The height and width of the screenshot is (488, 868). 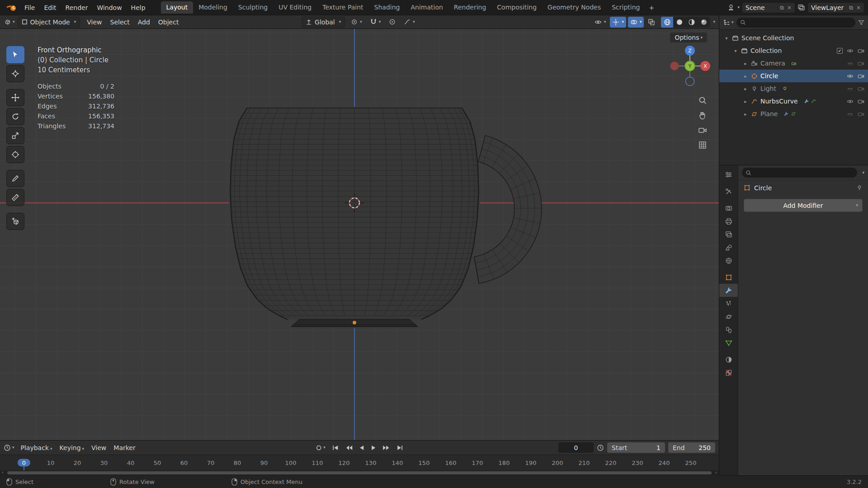 What do you see at coordinates (49, 22) in the screenshot?
I see `mode-select: Object Mode ▾` at bounding box center [49, 22].